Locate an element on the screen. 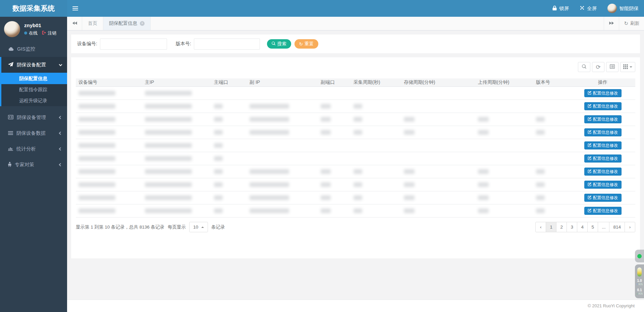 The height and width of the screenshot is (312, 644). page-prev-button: ‹ is located at coordinates (541, 227).